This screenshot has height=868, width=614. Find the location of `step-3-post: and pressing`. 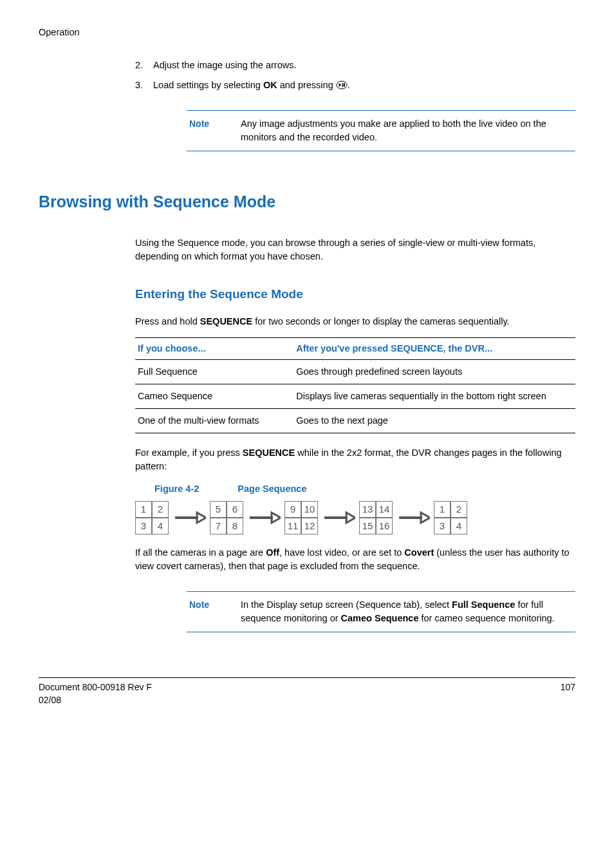

step-3-post: and pressing is located at coordinates (306, 85).